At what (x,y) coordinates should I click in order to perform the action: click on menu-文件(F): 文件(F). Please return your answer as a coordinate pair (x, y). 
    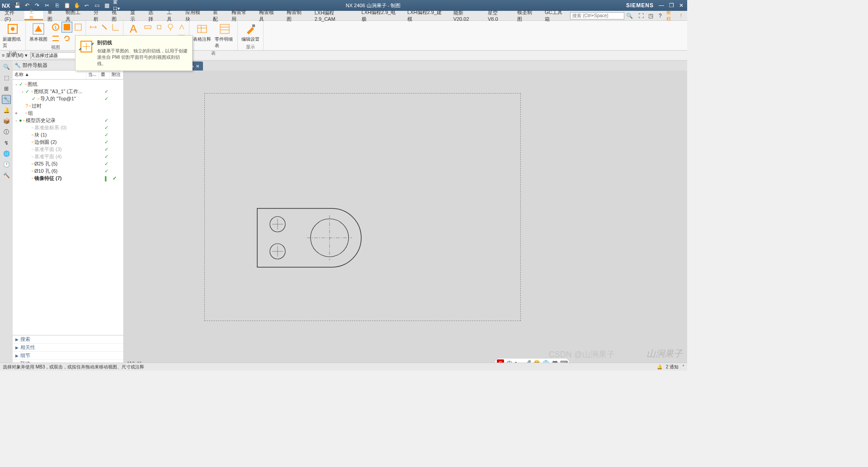
    Looking at the image, I should click on (12, 15).